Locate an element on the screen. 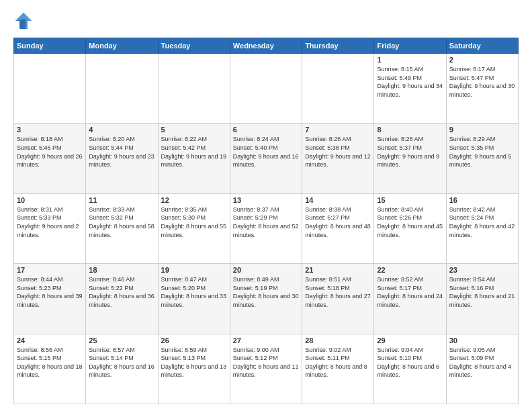 This screenshot has width=532, height=411. day-info: Sunrise: 9:00 AM Sunset: 5:12 PM Dayligh… is located at coordinates (266, 363).